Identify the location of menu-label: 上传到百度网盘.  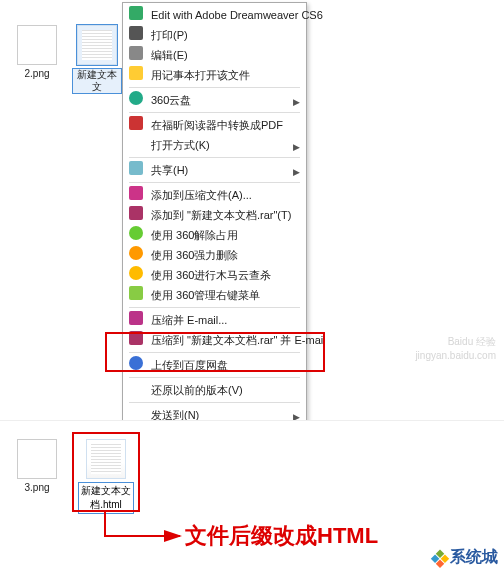
(190, 365).